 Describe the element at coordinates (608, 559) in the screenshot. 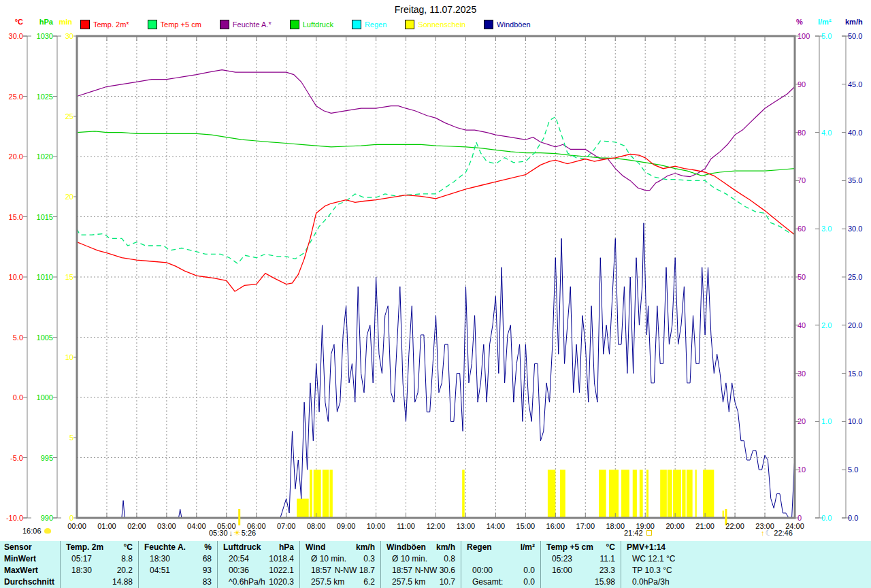

I see `table-cell-right: 11.1` at that location.